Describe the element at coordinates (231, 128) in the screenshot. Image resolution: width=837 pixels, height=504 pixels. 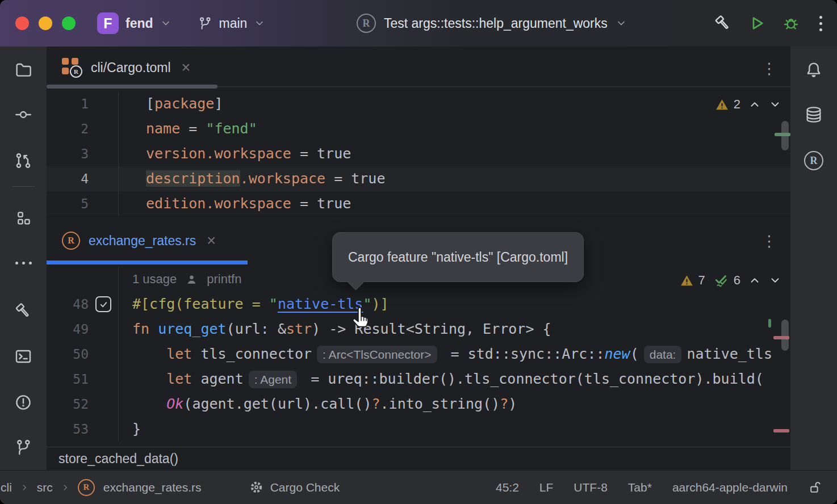
I see `code-token: "fend"` at that location.